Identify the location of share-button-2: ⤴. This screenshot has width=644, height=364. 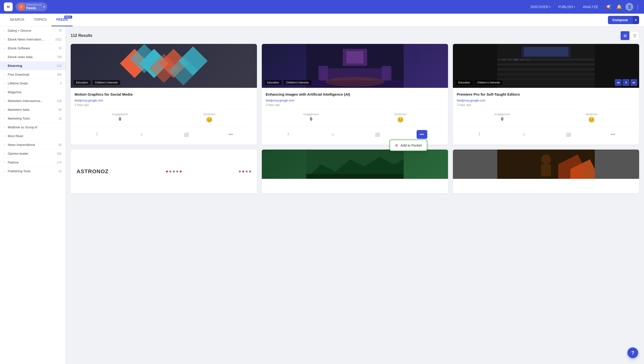
(288, 135).